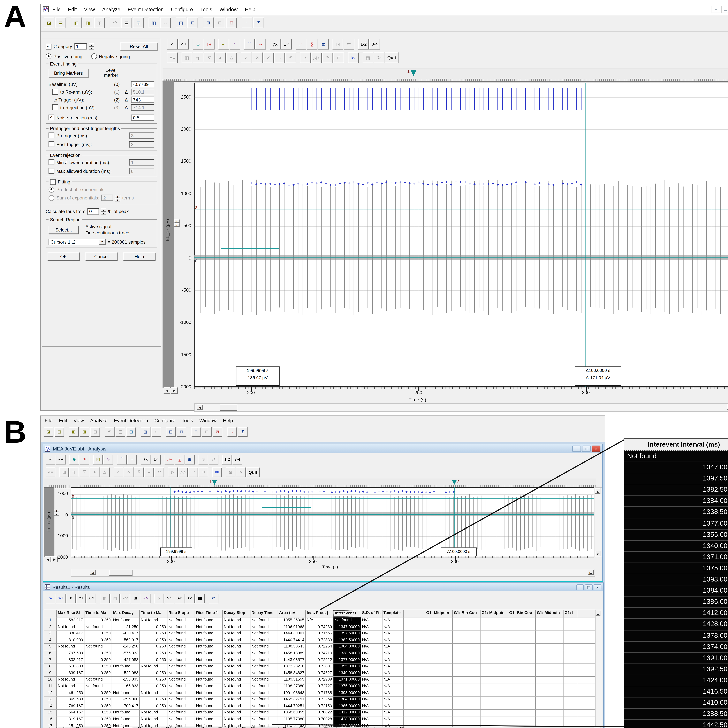 The image size is (728, 728). Describe the element at coordinates (216, 727) in the screenshot. I see `tab-basic-stats: Basic Stats` at that location.